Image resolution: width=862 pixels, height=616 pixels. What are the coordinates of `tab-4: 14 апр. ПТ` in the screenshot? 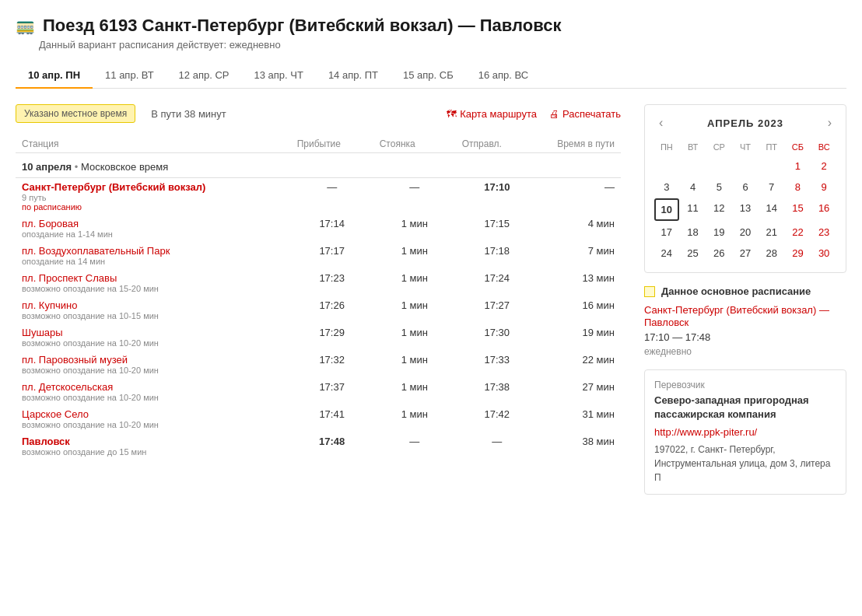 It's located at (353, 75).